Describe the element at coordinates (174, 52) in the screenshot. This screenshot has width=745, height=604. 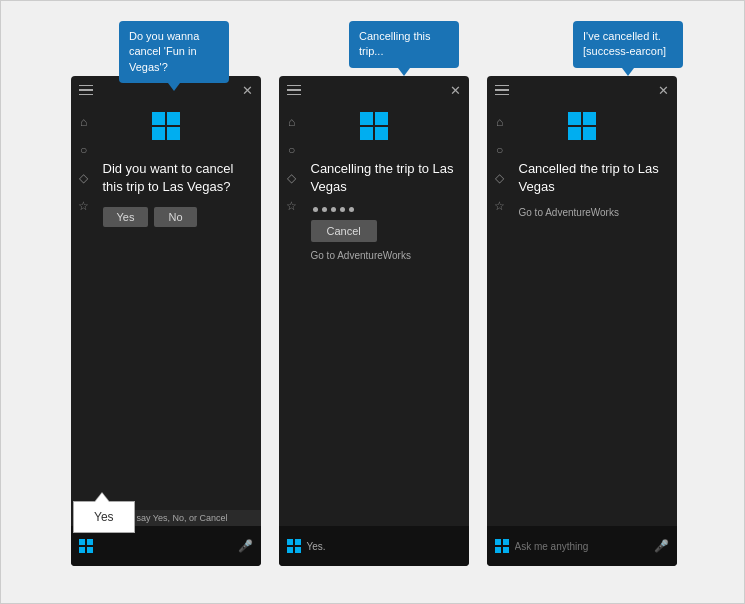
I see `speech-bubble-1: Do you wanna cancel 'Fun in Vegas'?` at that location.